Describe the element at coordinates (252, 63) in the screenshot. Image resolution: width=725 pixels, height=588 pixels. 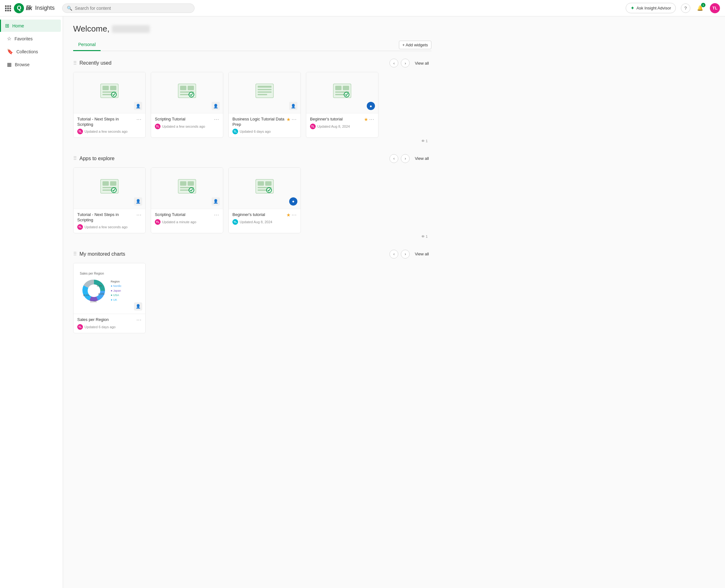
I see `section-header-recently-used: ⠿ Recently used ‹ › View all` at that location.